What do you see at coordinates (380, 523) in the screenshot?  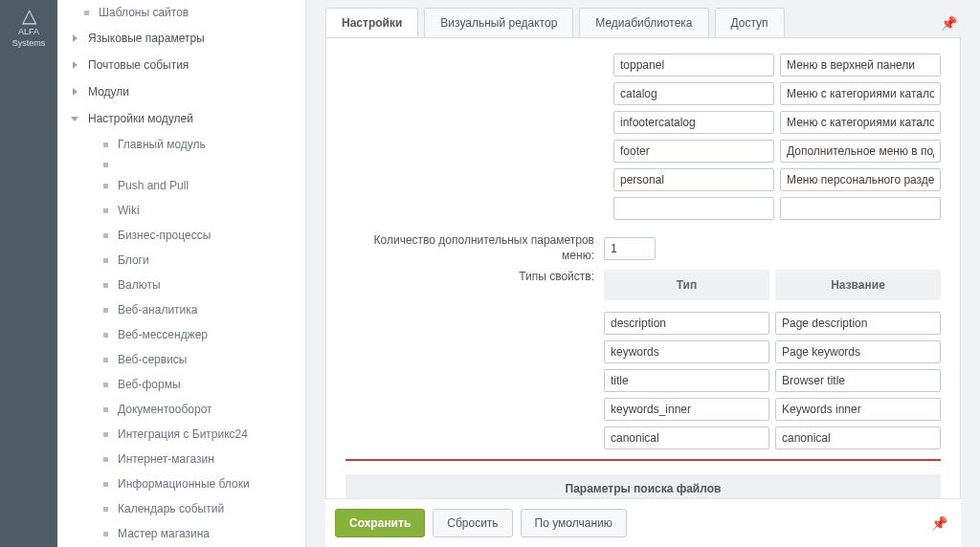 I see `save-button: Сохранить` at bounding box center [380, 523].